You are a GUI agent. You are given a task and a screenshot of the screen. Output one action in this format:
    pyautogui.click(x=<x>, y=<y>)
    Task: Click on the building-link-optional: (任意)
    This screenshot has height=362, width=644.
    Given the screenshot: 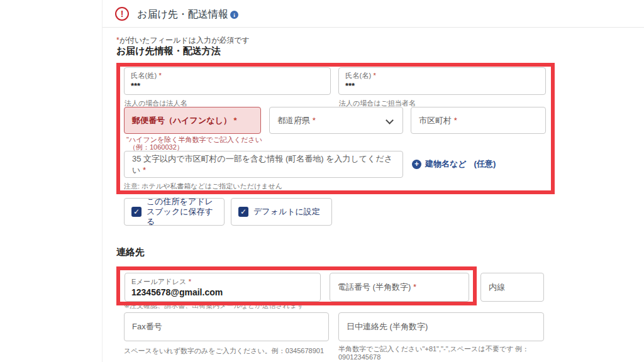 What is the action you would take?
    pyautogui.click(x=486, y=164)
    